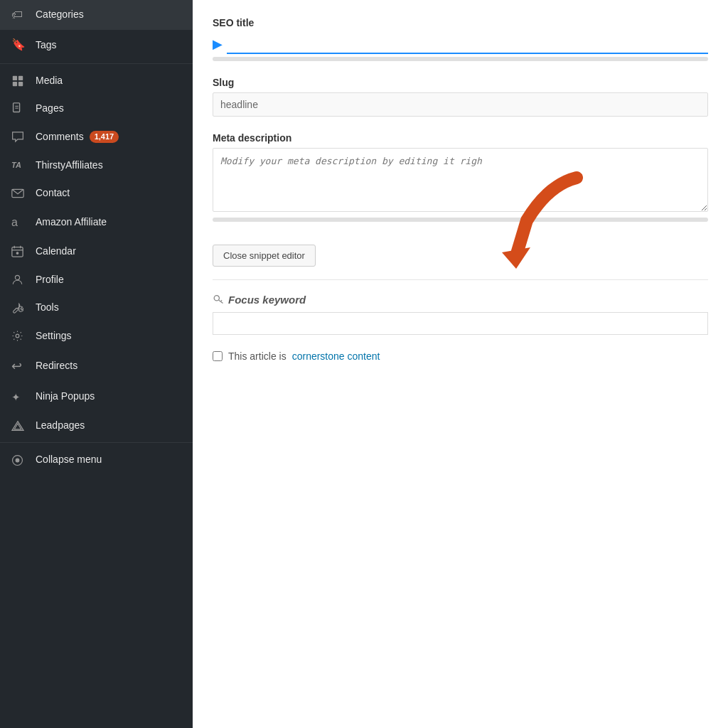 The width and height of the screenshot is (728, 728). I want to click on sidebar-item-settings: Settings, so click(97, 336).